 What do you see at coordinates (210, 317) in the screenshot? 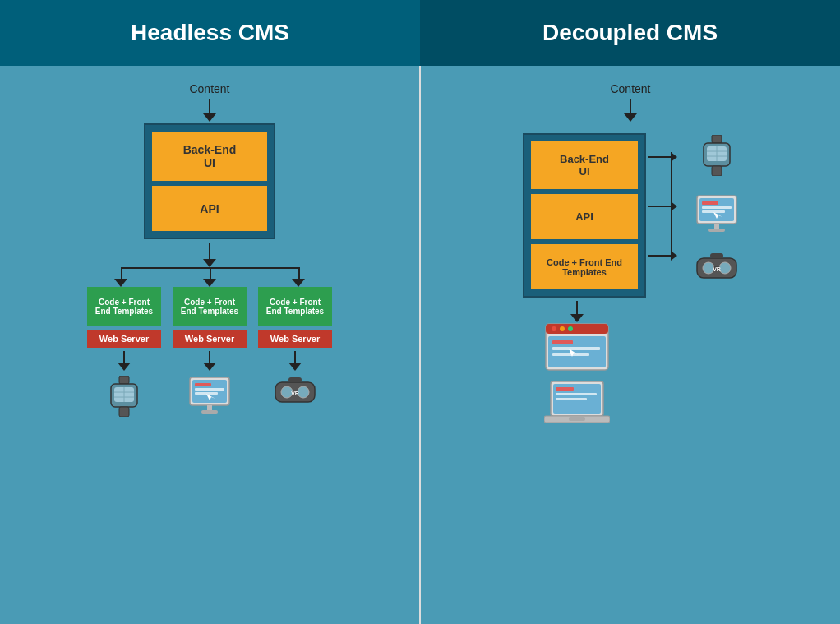
I see `left-green-boxes-row: Code + Front End Templates Web Server Co…` at bounding box center [210, 317].